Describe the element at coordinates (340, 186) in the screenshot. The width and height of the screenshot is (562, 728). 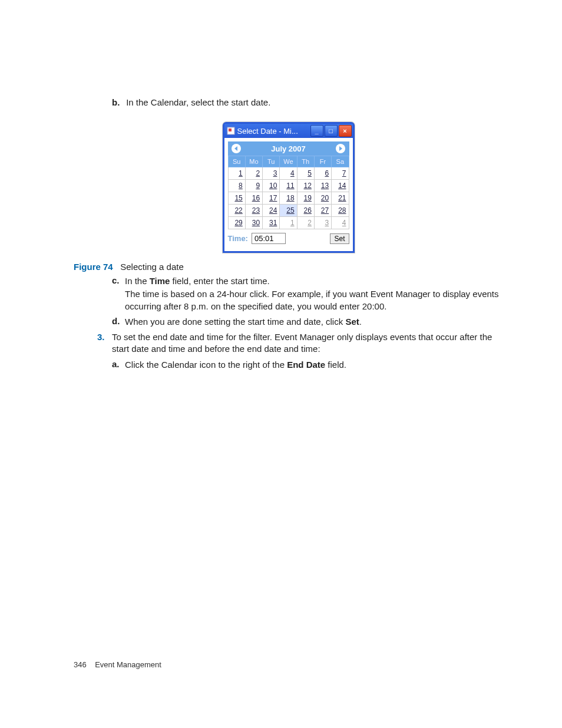
I see `calendar-day: 14` at that location.